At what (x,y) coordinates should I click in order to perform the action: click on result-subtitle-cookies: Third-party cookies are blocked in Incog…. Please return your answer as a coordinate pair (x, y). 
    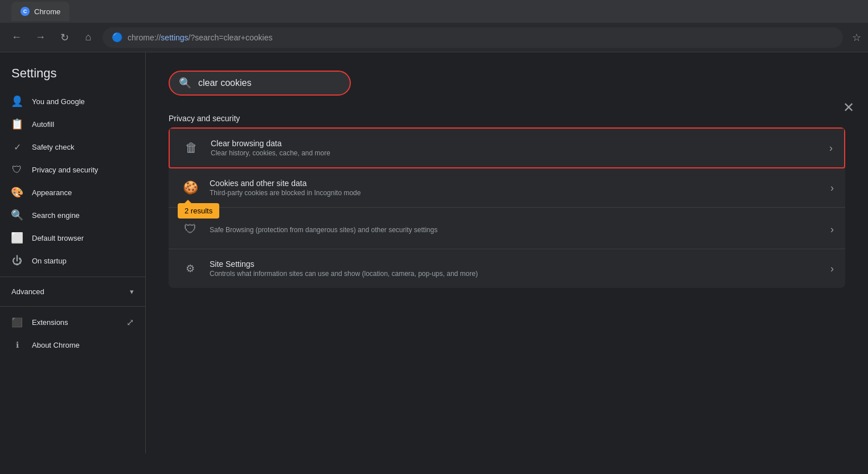
    Looking at the image, I should click on (520, 193).